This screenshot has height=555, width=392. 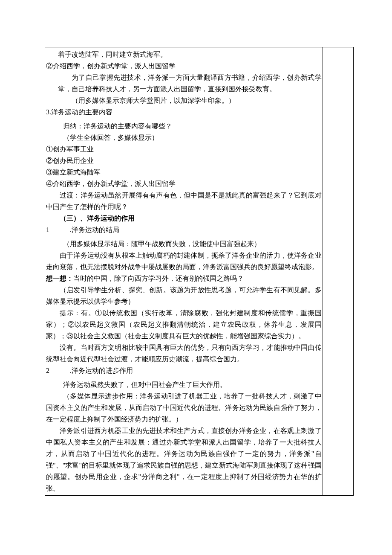 What do you see at coordinates (184, 278) in the screenshot?
I see `think-prompt: 想一想：当时的中国，除了向西方学习外，还有别的强国之路吗？` at bounding box center [184, 278].